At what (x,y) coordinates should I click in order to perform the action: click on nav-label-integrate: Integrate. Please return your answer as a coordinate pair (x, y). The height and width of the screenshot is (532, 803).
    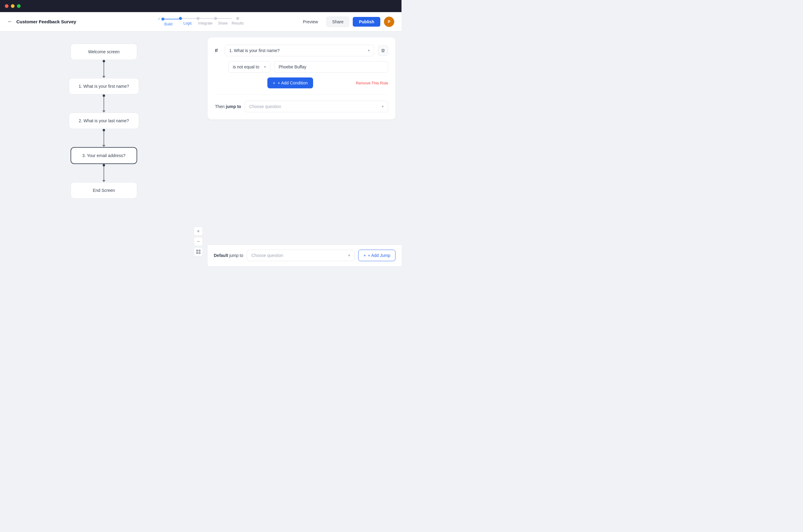
    Looking at the image, I should click on (205, 23).